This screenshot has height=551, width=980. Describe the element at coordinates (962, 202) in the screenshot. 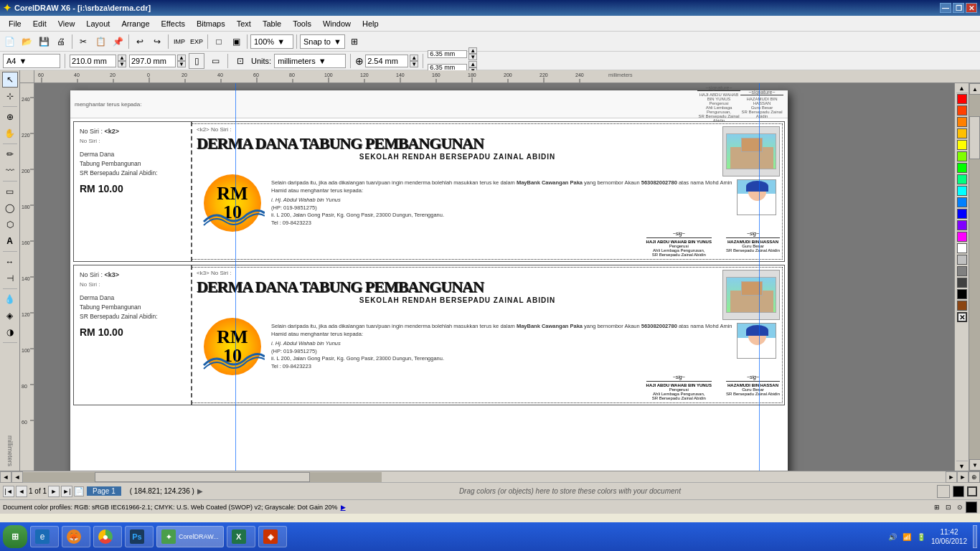

I see `color-azure` at that location.